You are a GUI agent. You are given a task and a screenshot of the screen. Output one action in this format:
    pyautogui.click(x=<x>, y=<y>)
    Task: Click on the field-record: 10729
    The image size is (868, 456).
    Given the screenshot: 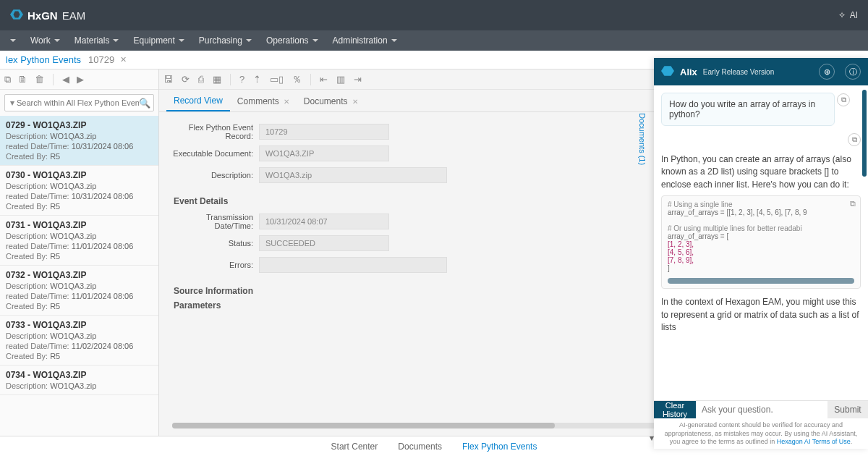 What is the action you would take?
    pyautogui.click(x=324, y=132)
    